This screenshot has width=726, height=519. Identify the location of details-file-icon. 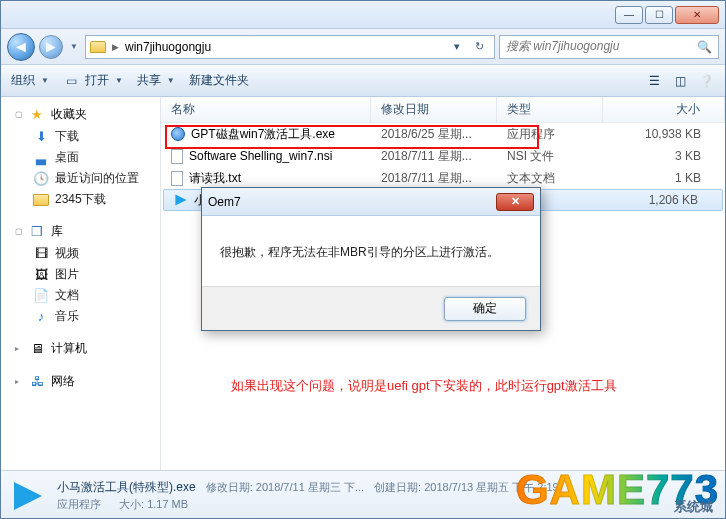
(28, 496).